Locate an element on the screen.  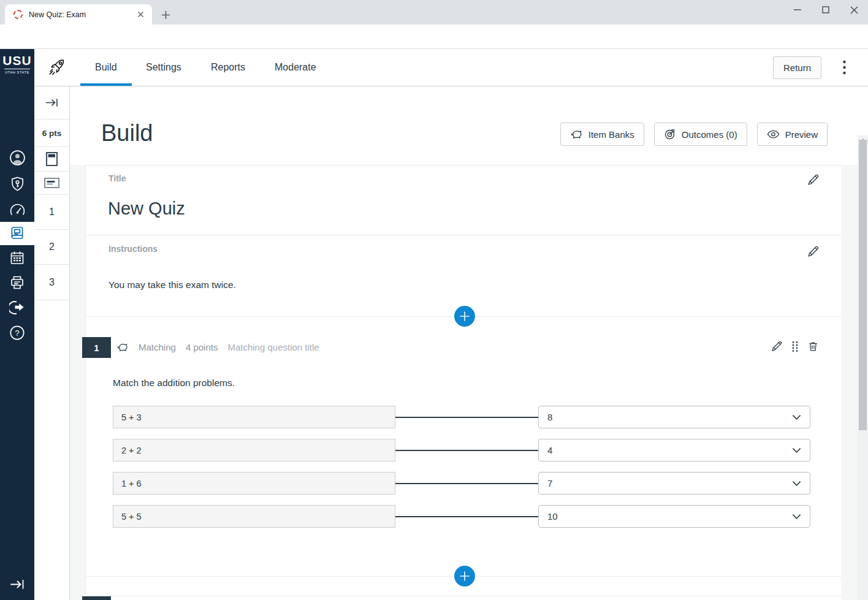
match-answer-dropdown: 8 is located at coordinates (674, 417).